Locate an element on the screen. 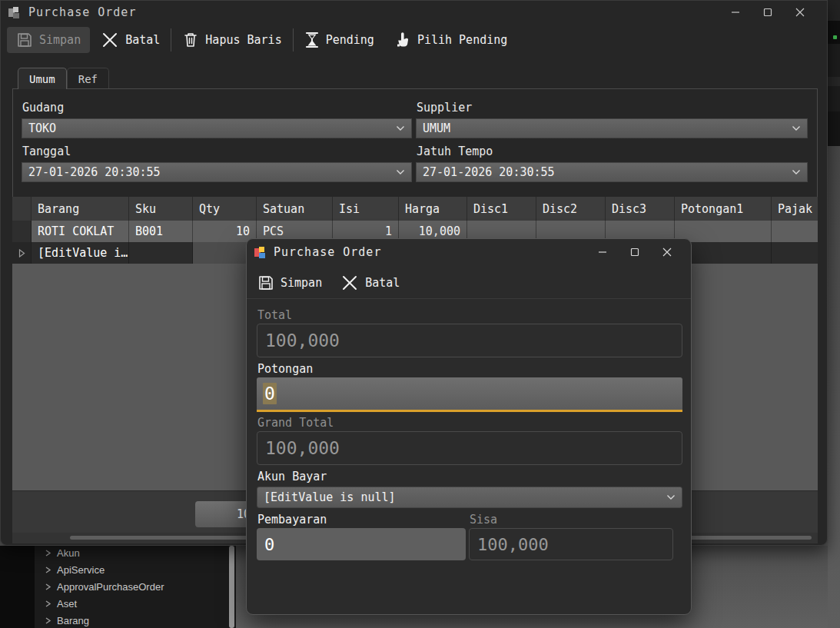  jatuh-tempo-label: Jatuh Tempo is located at coordinates (455, 151).